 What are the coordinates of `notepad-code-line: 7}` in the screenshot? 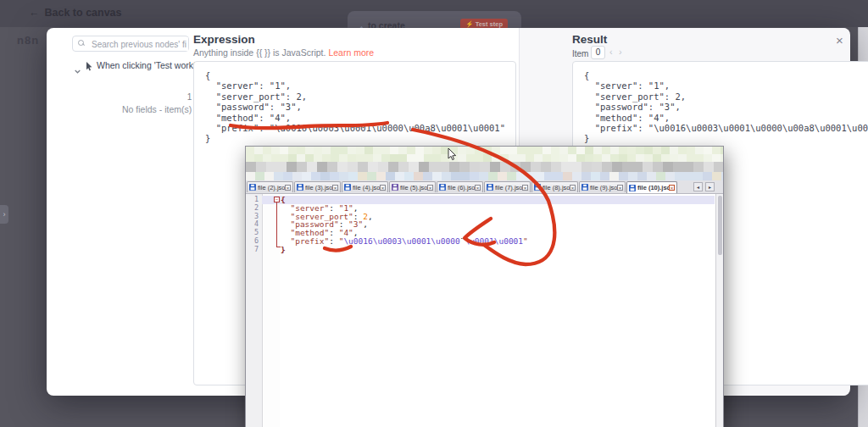 It's located at (480, 250).